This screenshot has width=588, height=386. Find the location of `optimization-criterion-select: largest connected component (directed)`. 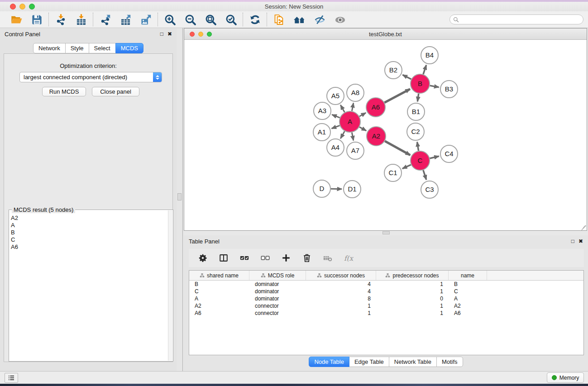

optimization-criterion-select: largest connected component (directed) is located at coordinates (91, 77).